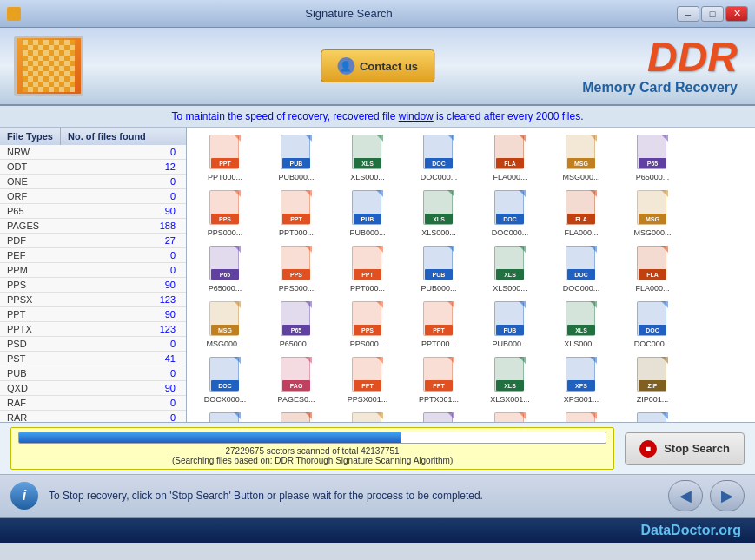 The height and width of the screenshot is (560, 755). What do you see at coordinates (652, 385) in the screenshot?
I see `file-icon-type: ZIP` at bounding box center [652, 385].